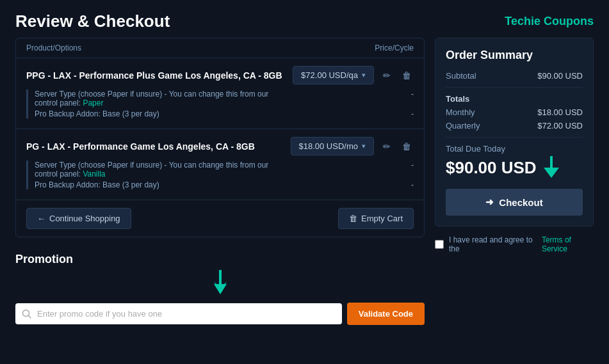  I want to click on promotion-title: Promotion, so click(220, 260).